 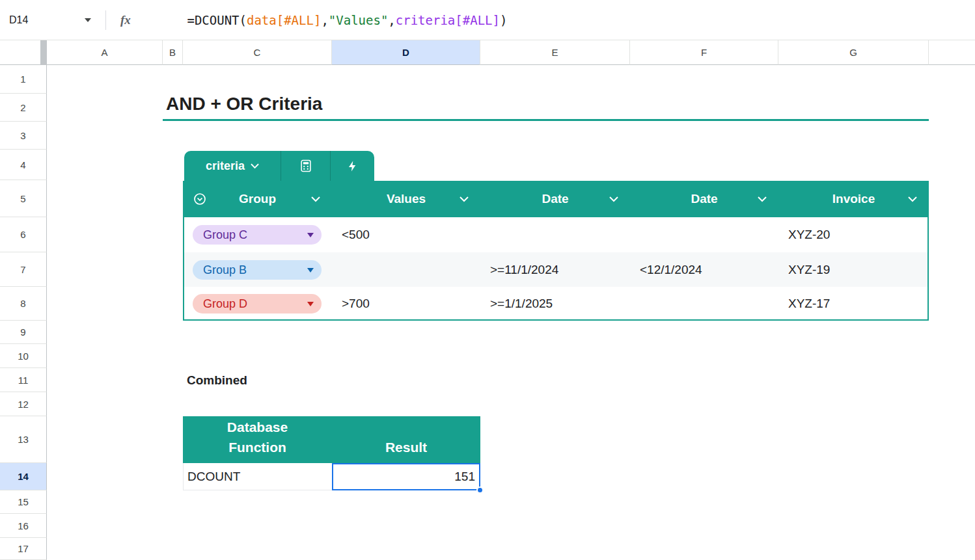 What do you see at coordinates (555, 53) in the screenshot?
I see `column-header-e: E` at bounding box center [555, 53].